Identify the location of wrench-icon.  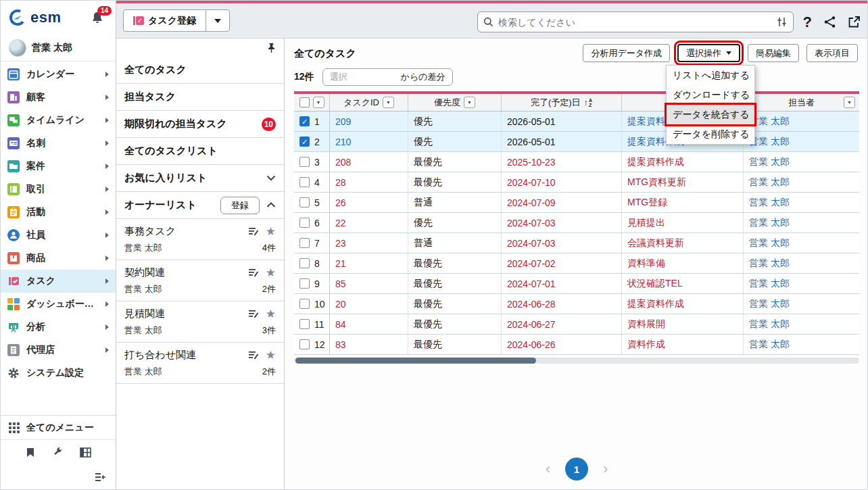
(58, 453).